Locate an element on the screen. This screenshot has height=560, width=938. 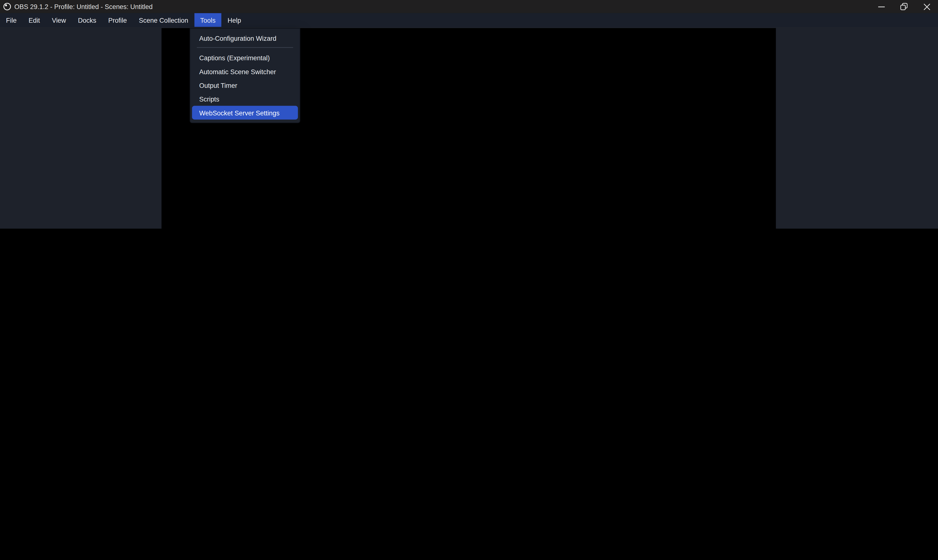
restore-button is located at coordinates (904, 7).